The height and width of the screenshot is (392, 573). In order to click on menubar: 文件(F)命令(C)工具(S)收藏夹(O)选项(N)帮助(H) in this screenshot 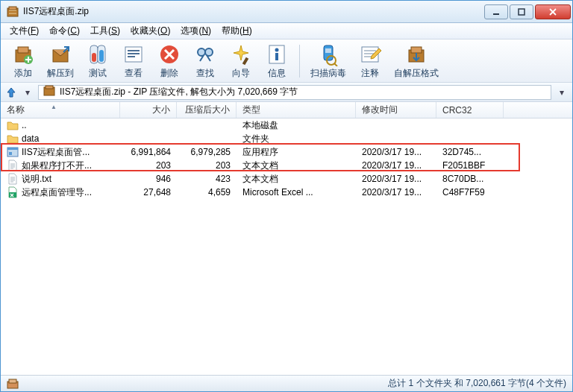, I will do `click(286, 31)`.